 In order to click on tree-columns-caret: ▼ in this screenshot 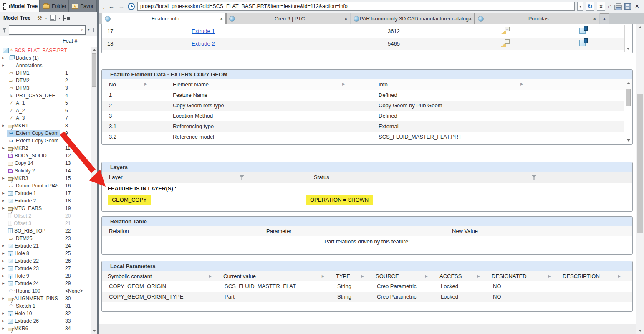, I will do `click(59, 18)`.